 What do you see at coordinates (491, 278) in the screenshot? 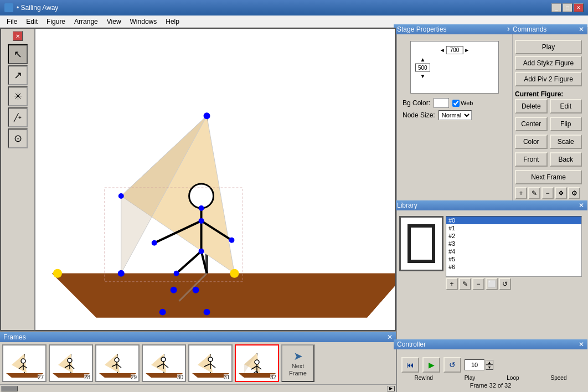
I see `library-content: #0 #1 #2 #3 #4 #5 #6 + ✎ − ⬜ ↺` at bounding box center [491, 278].